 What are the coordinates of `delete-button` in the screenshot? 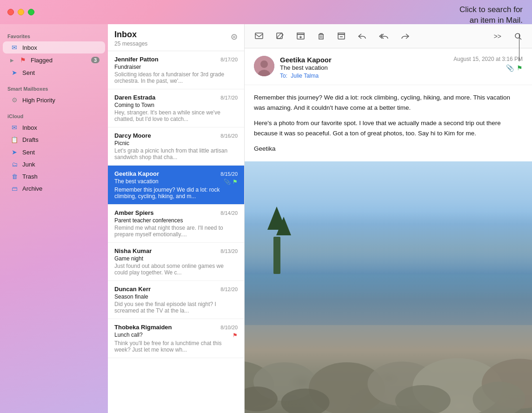 It's located at (321, 36).